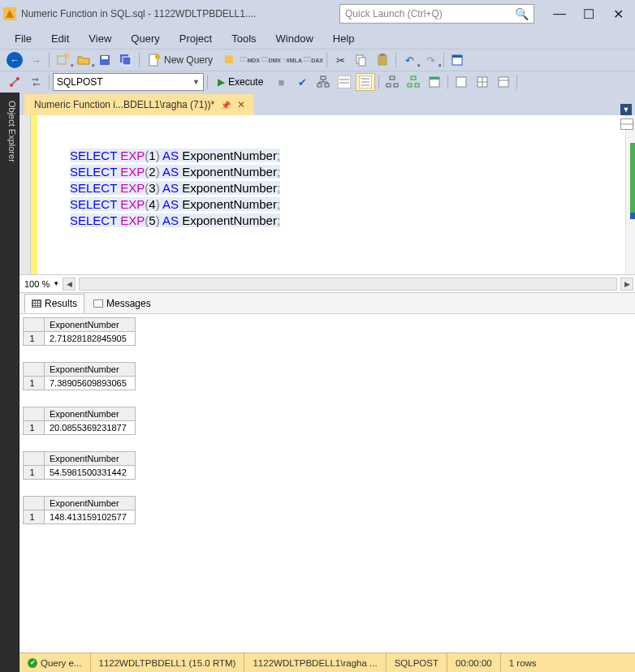  Describe the element at coordinates (413, 82) in the screenshot. I see `live-stats-button` at that location.